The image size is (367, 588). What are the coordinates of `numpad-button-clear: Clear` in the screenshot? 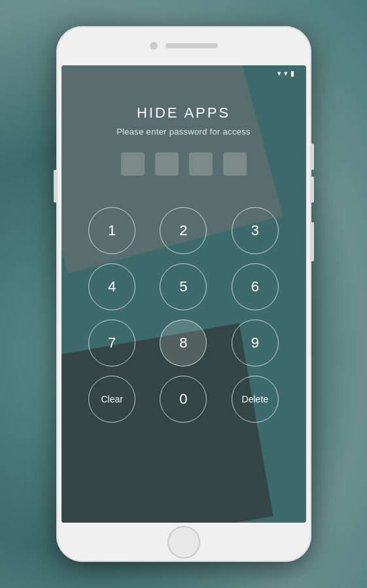 It's located at (112, 399).